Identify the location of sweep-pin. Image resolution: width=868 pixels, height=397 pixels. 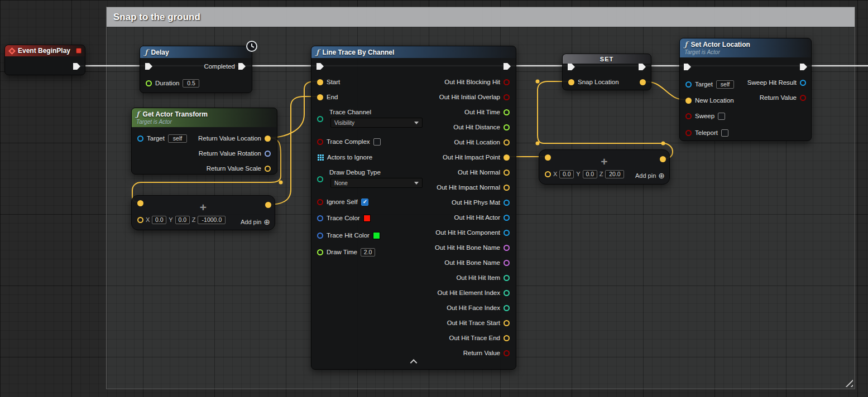
(689, 116).